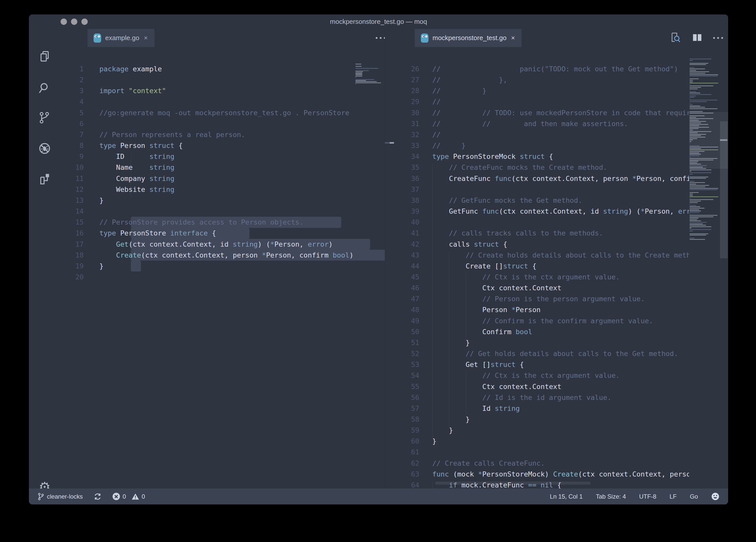 This screenshot has height=542, width=756. Describe the element at coordinates (537, 441) in the screenshot. I see `code-line: 60}` at that location.